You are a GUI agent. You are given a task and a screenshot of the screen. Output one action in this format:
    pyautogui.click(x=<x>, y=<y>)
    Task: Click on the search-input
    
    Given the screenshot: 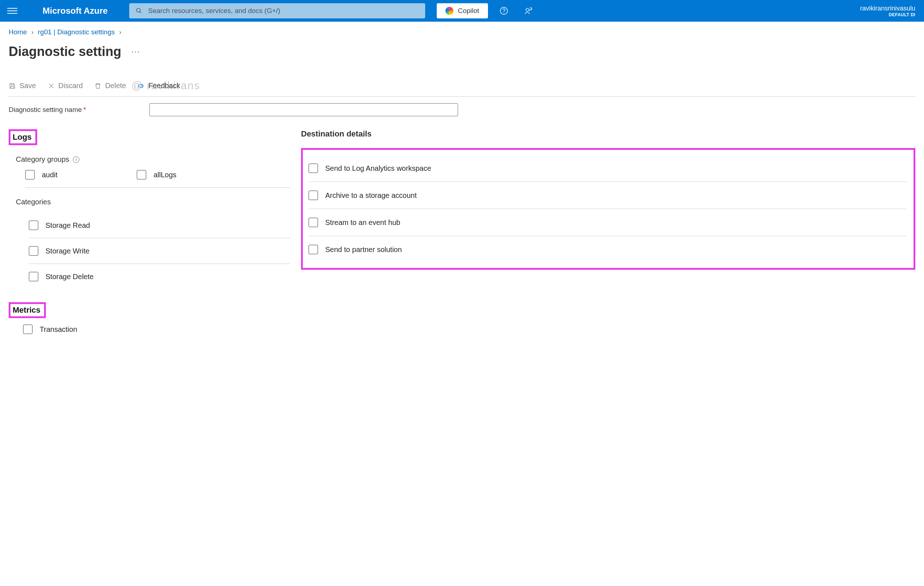 What is the action you would take?
    pyautogui.click(x=283, y=11)
    